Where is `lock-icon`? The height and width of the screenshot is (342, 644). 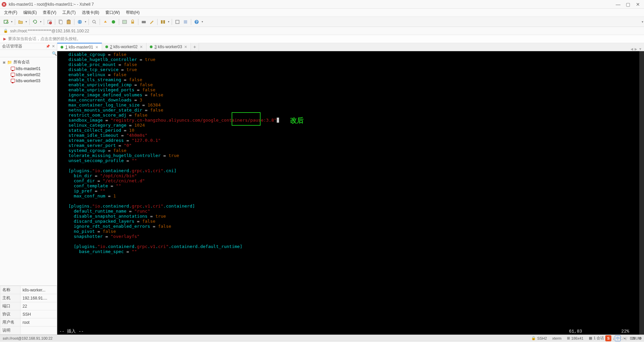 lock-icon is located at coordinates (133, 22).